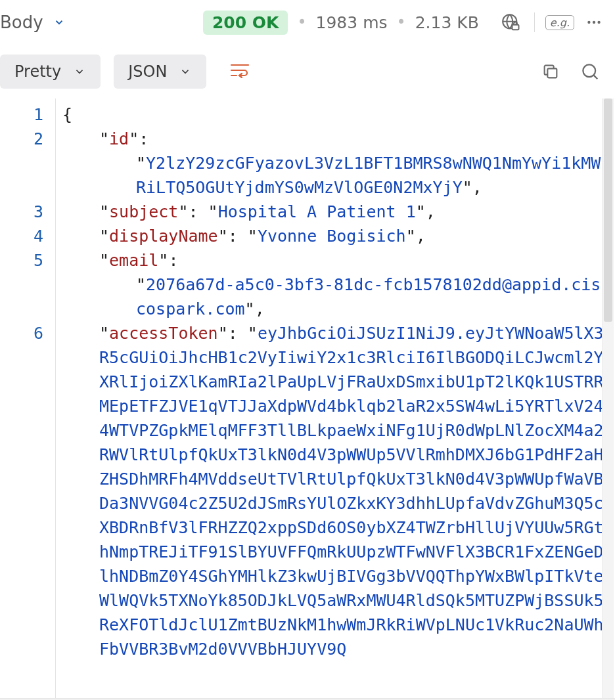 Image resolution: width=615 pixels, height=700 pixels. I want to click on json-key: subject, so click(143, 211).